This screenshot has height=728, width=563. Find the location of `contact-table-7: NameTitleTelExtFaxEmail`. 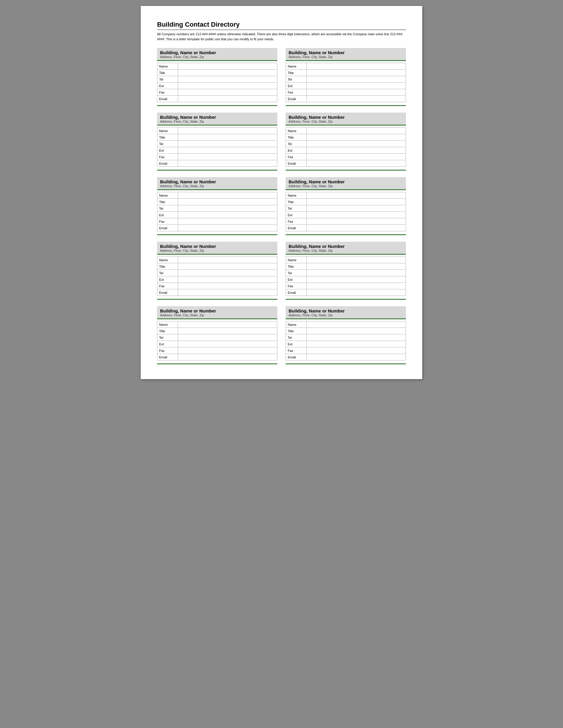

contact-table-7: NameTitleTelExtFaxEmail is located at coordinates (217, 276).